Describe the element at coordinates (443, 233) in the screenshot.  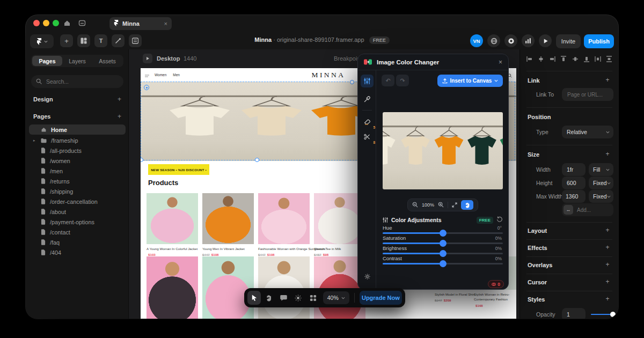
I see `hue-slider-thumb` at that location.